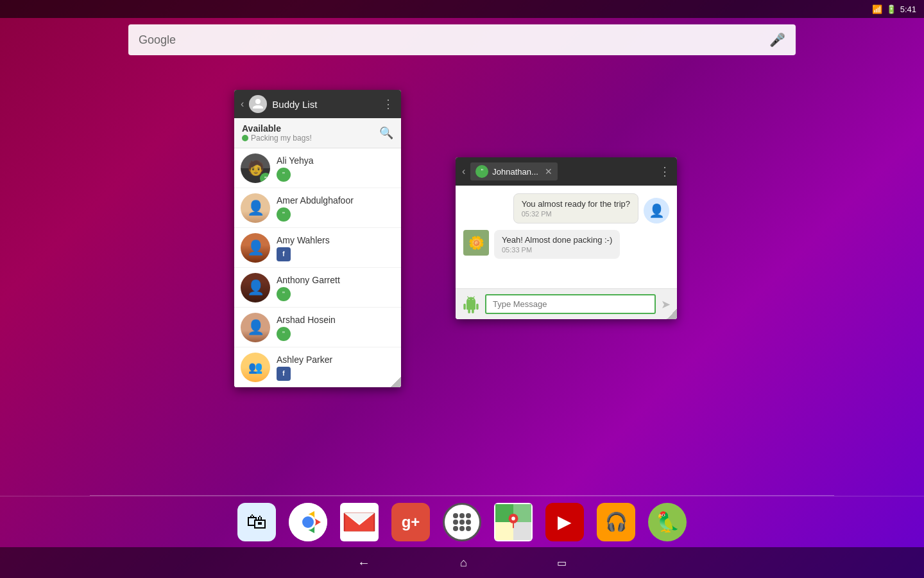 The width and height of the screenshot is (924, 578). What do you see at coordinates (463, 563) in the screenshot?
I see `home-button: ⌂` at bounding box center [463, 563].